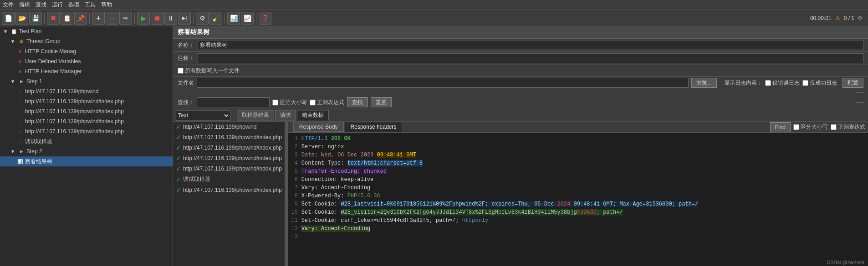 The image size is (868, 266). What do you see at coordinates (578, 188) in the screenshot?
I see `code-line-7: 7 Vary: Accept-Encoding` at bounding box center [578, 188].